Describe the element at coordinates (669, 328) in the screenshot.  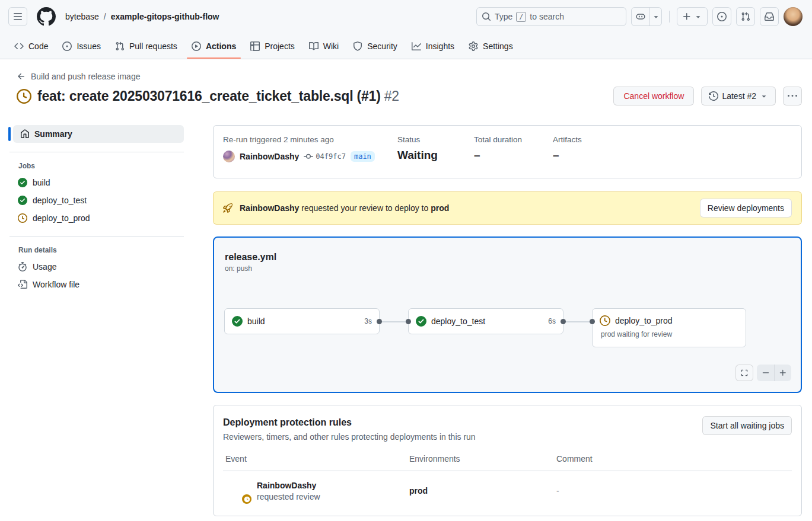
I see `graph-job-deploy-to-prod: deploy_to_prod prod waiting for review` at that location.